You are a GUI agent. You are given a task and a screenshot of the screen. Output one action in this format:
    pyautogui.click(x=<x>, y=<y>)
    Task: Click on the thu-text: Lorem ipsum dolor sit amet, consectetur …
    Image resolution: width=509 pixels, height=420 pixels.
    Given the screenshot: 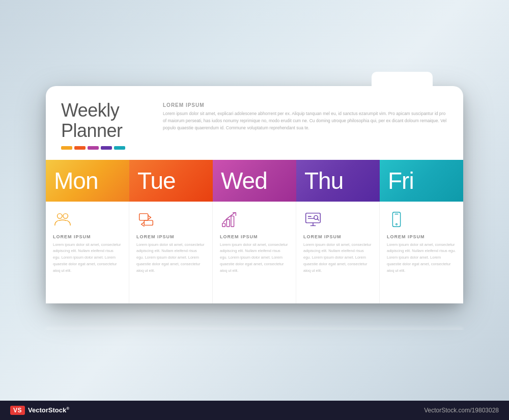 What is the action you would take?
    pyautogui.click(x=338, y=258)
    